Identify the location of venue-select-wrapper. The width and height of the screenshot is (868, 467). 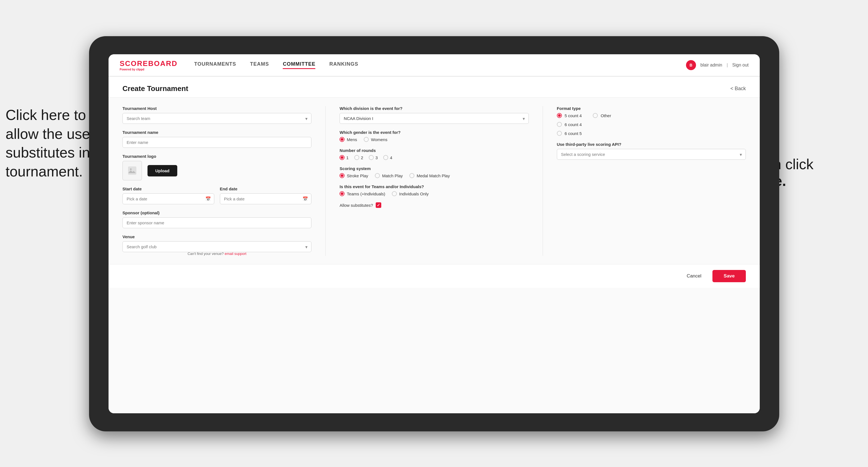
(217, 247).